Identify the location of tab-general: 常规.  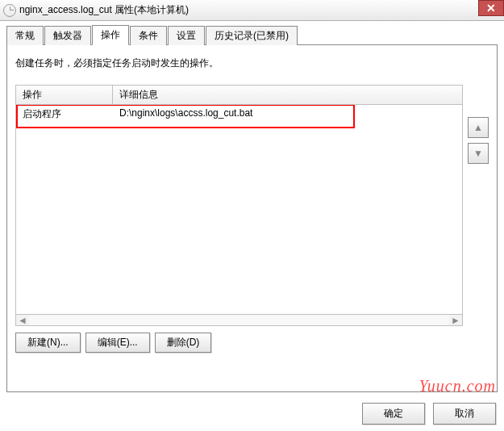
(25, 36).